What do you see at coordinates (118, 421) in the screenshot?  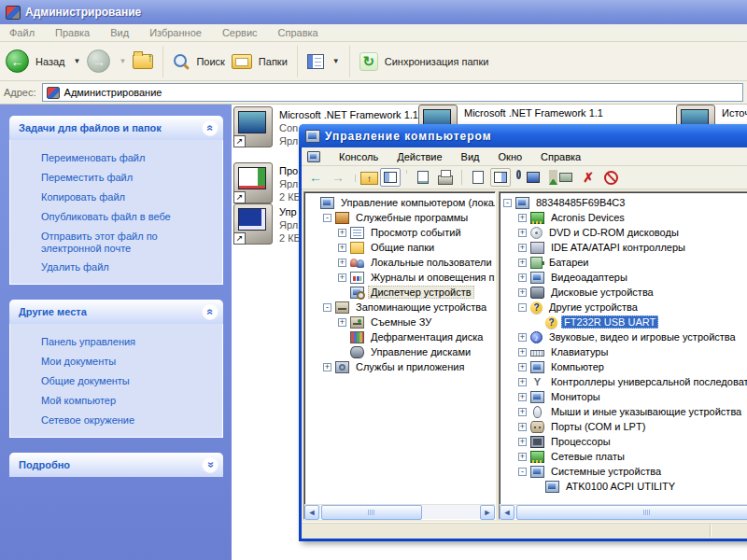 I see `place-link: Сетевое окружение` at bounding box center [118, 421].